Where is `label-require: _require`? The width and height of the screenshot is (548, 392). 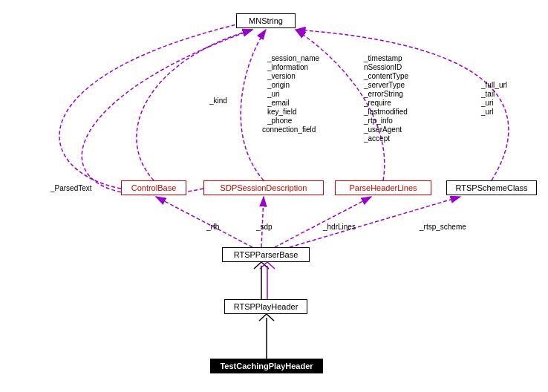 label-require: _require is located at coordinates (377, 102).